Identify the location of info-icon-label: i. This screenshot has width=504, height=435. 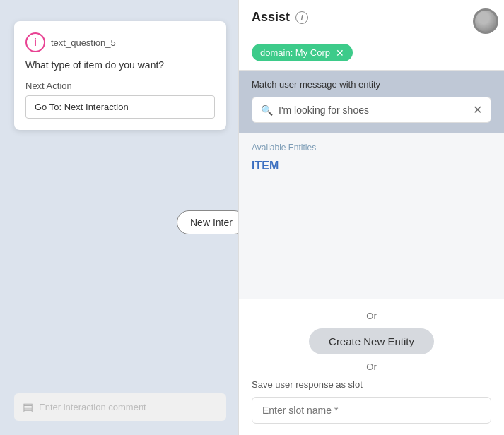
(303, 18).